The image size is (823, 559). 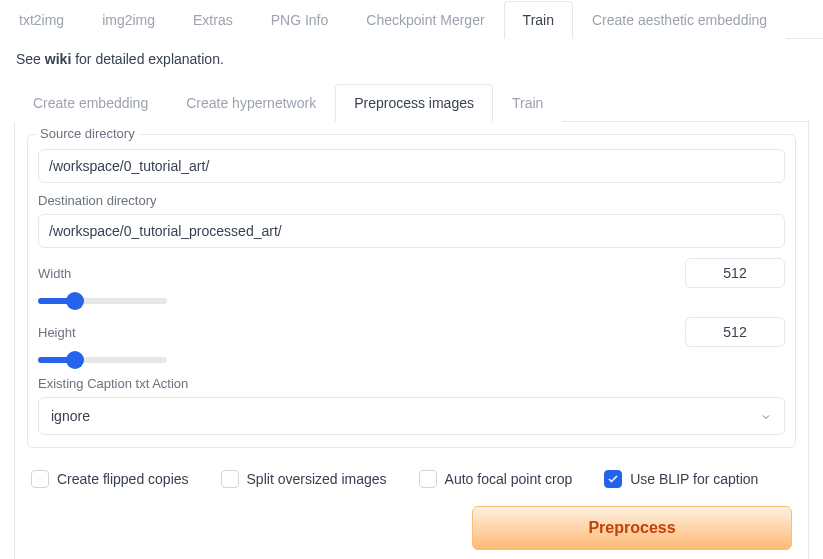 What do you see at coordinates (735, 273) in the screenshot?
I see `width-value-input` at bounding box center [735, 273].